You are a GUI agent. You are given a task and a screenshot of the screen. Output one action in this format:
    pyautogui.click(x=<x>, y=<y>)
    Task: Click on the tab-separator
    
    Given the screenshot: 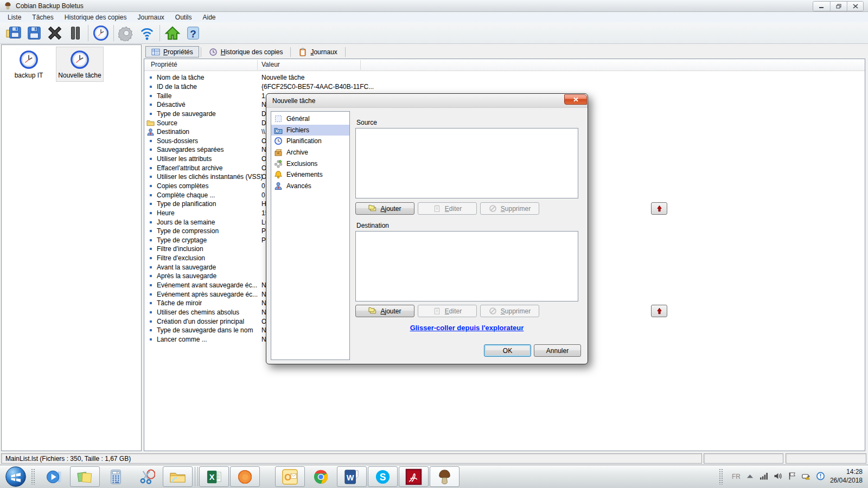 What is the action you would take?
    pyautogui.click(x=291, y=52)
    